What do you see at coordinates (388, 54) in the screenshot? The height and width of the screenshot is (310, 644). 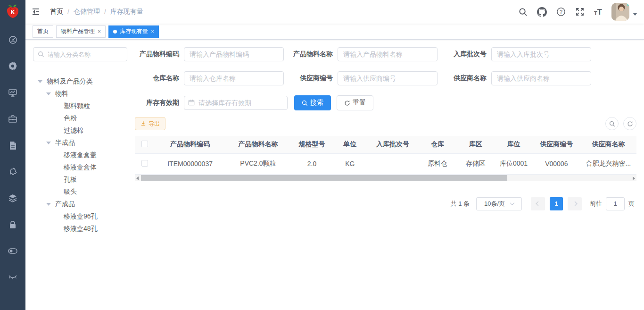 I see `item-name-input` at bounding box center [388, 54].